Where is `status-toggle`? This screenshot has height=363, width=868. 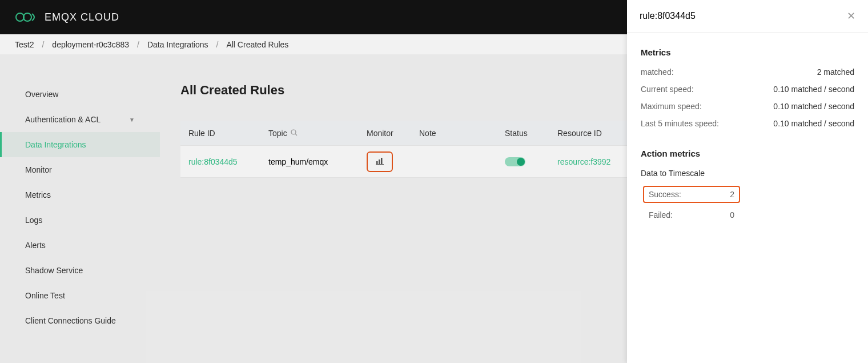 status-toggle is located at coordinates (515, 162).